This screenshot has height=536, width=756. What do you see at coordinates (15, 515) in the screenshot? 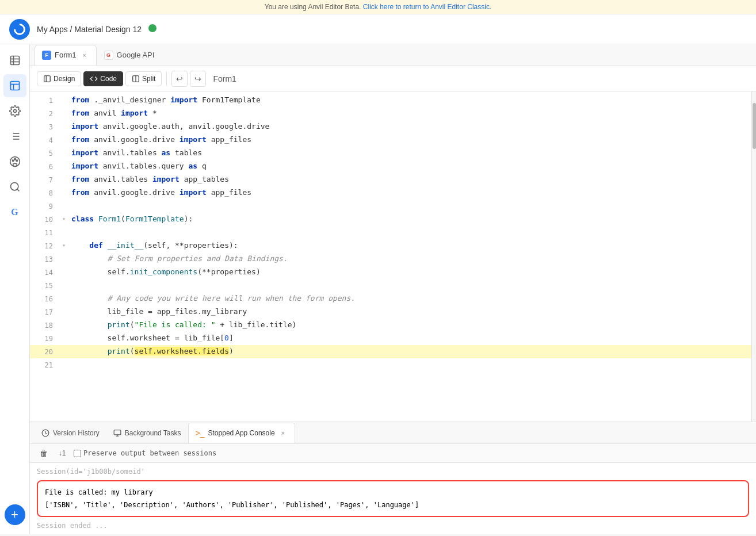
I see `add-button: +` at bounding box center [15, 515].